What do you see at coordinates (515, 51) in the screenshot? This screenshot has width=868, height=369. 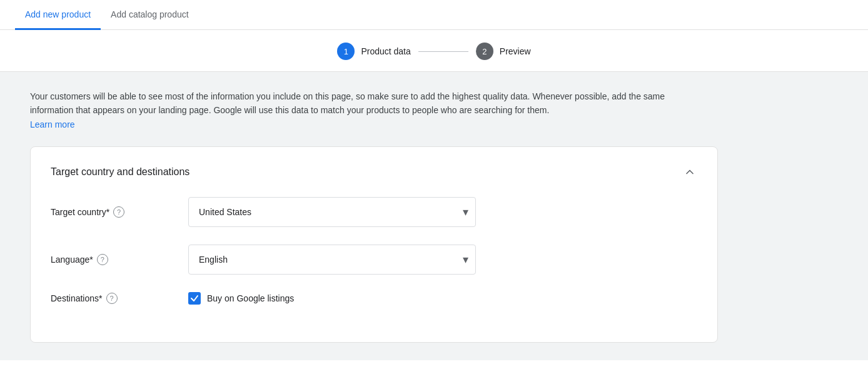 I see `step-2-label: Preview` at bounding box center [515, 51].